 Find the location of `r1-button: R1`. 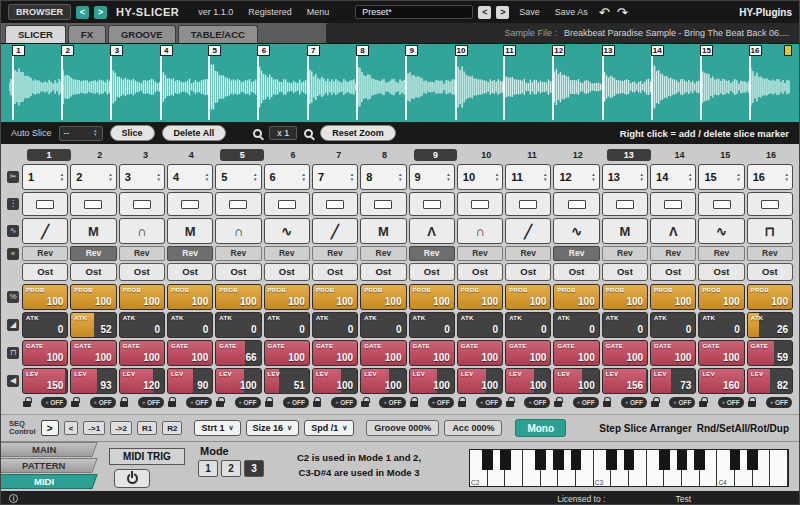

r1-button: R1 is located at coordinates (147, 428).